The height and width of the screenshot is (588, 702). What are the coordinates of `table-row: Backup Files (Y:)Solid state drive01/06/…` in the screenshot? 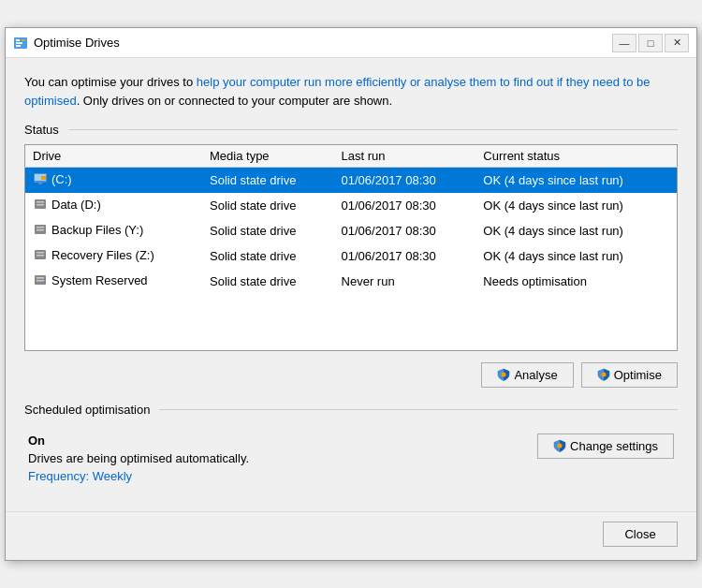 It's located at (352, 230).